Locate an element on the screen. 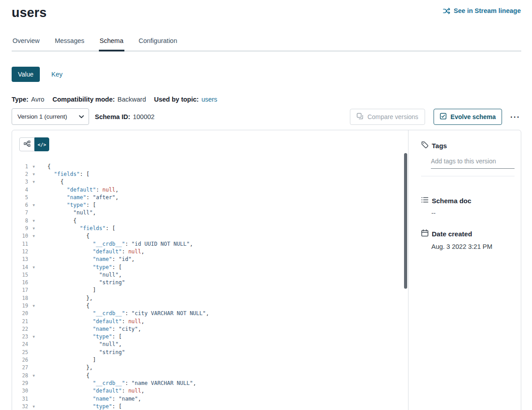 This screenshot has height=410, width=532. used-by-topic-label: Used by topic: is located at coordinates (176, 99).